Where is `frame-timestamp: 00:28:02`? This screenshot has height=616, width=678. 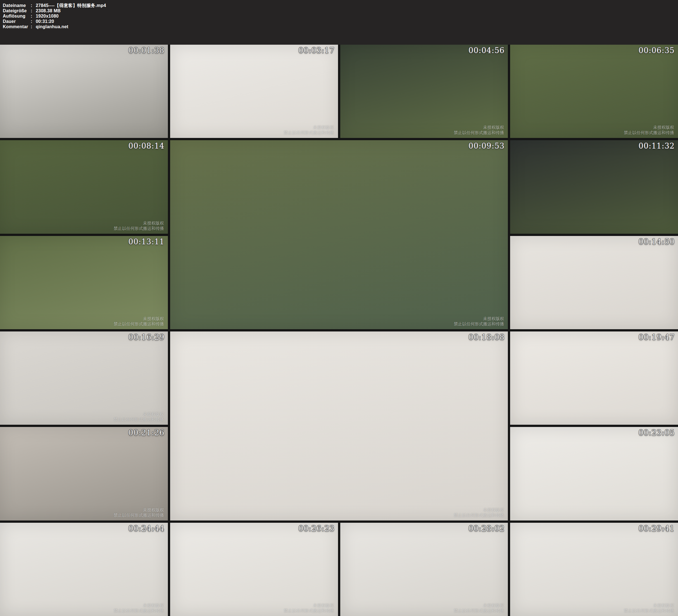
frame-timestamp: 00:28:02 is located at coordinates (486, 529).